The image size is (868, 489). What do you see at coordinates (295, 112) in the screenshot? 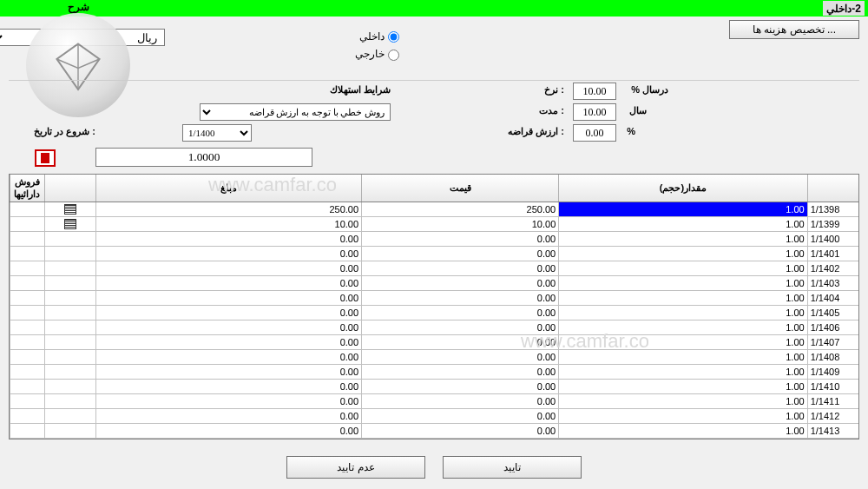
I see `deprec-method-select: روش خطي با توجه به ارزش قراضه` at bounding box center [295, 112].